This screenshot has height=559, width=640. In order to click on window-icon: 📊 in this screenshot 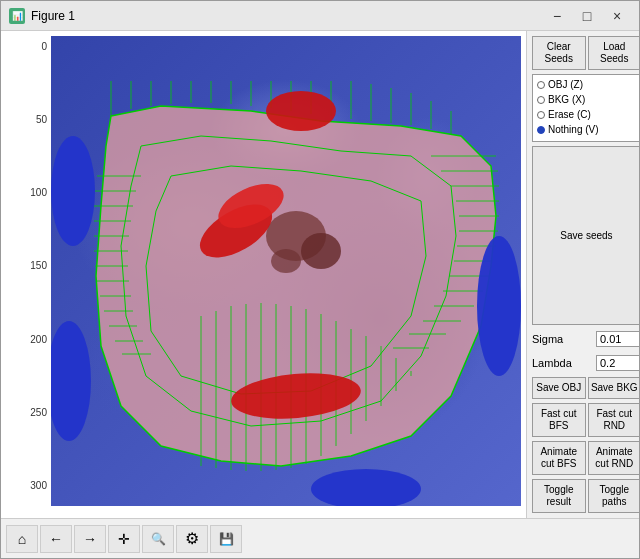, I will do `click(17, 16)`.